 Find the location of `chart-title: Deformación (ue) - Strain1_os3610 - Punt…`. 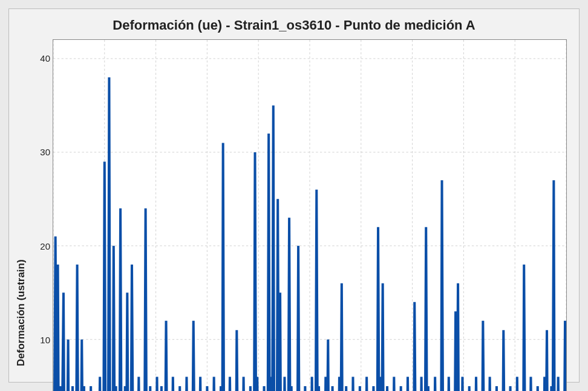

chart-title: Deformación (ue) - Strain1_os3610 - Punt… is located at coordinates (294, 23).